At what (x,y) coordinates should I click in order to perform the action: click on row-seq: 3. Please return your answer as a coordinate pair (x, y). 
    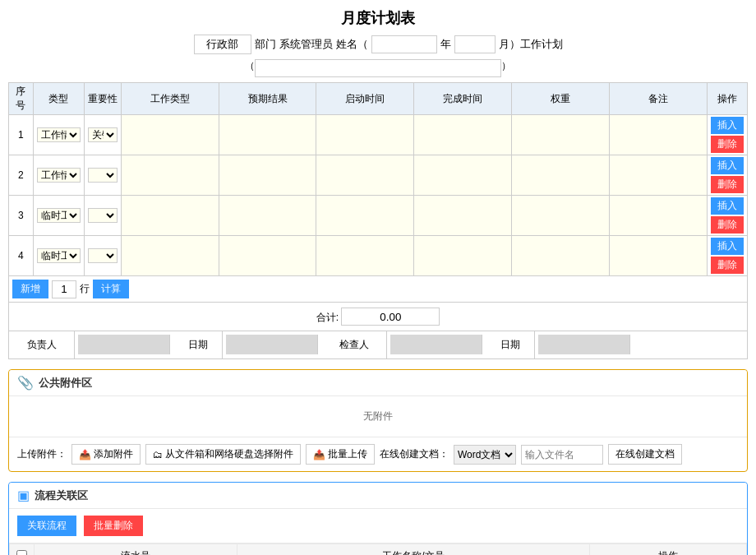
    Looking at the image, I should click on (21, 215).